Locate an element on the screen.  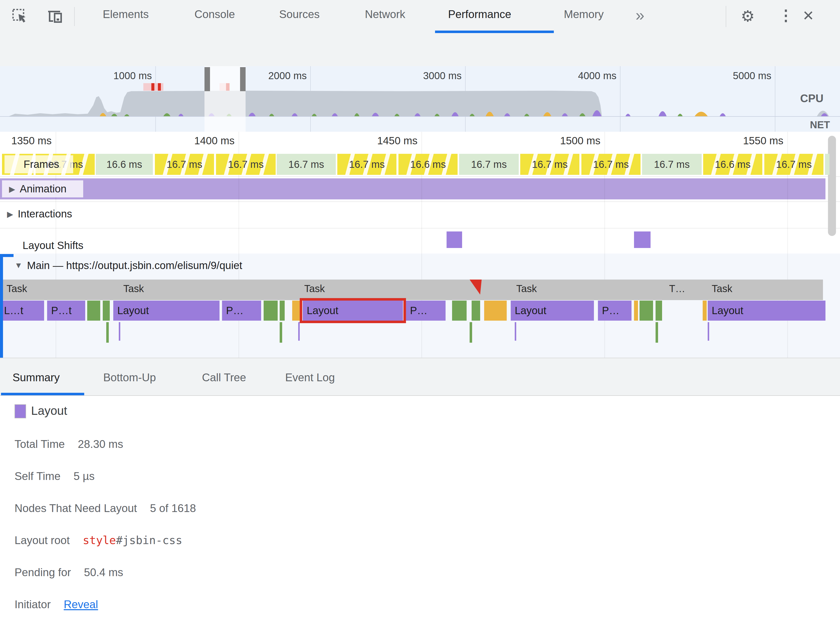
tab-performance: Performance is located at coordinates (480, 14).